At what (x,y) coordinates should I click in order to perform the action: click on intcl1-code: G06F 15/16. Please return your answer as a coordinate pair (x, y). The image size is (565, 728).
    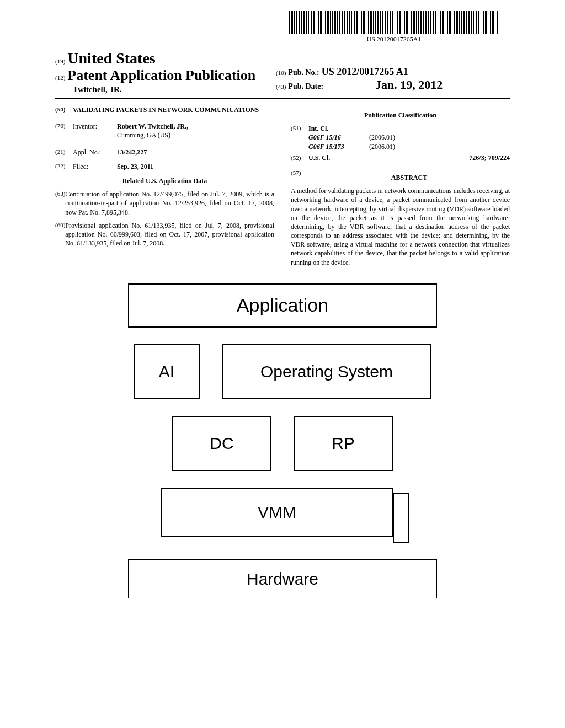
    Looking at the image, I should click on (339, 137).